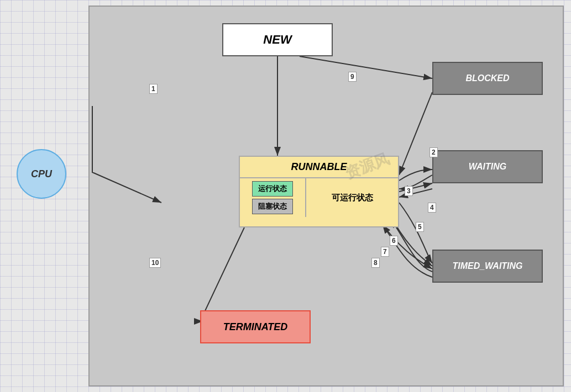 The image size is (571, 392). Describe the element at coordinates (488, 167) in the screenshot. I see `waiting-state: WAITING` at that location.